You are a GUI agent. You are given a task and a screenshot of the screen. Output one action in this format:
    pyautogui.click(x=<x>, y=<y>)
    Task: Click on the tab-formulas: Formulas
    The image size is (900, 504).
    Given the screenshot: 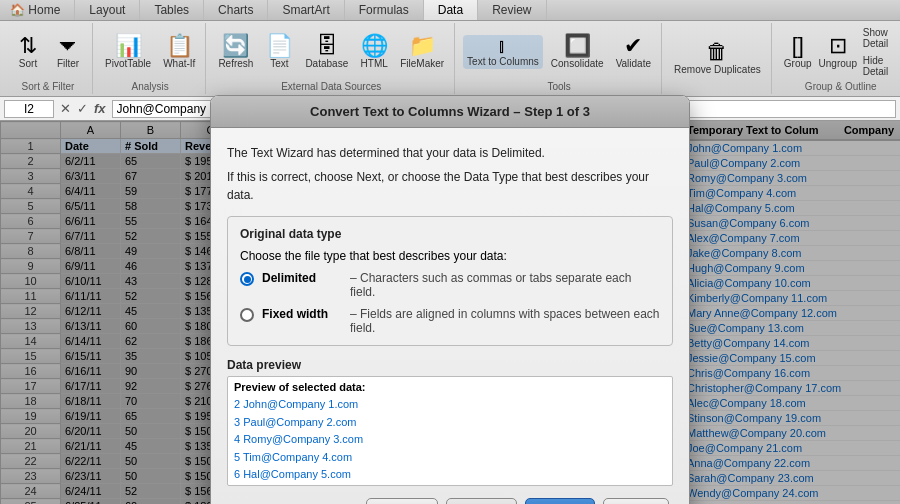 What is the action you would take?
    pyautogui.click(x=384, y=10)
    